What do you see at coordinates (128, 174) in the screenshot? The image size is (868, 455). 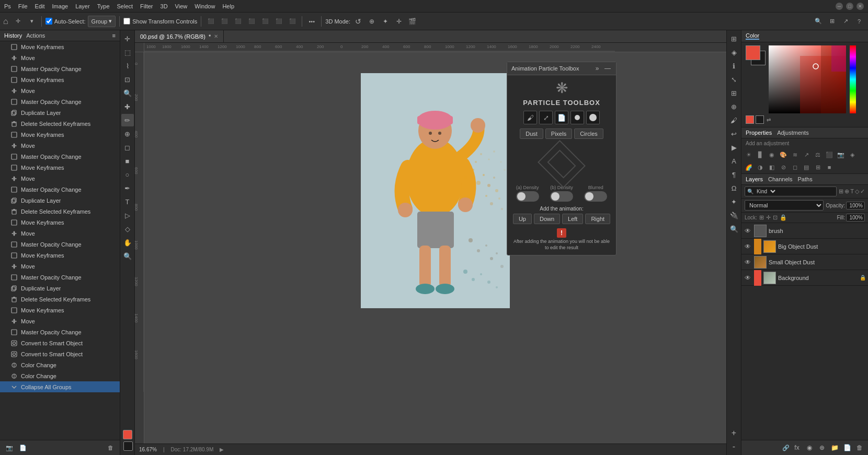 I see `dodge-tool: ○` at bounding box center [128, 174].